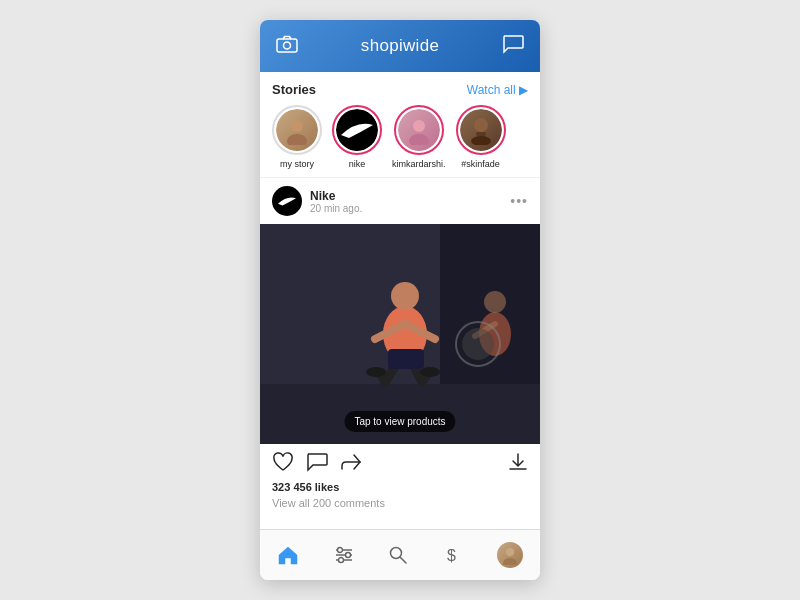 This screenshot has width=800, height=600. What do you see at coordinates (297, 130) in the screenshot?
I see `avatar-mystory-img` at bounding box center [297, 130].